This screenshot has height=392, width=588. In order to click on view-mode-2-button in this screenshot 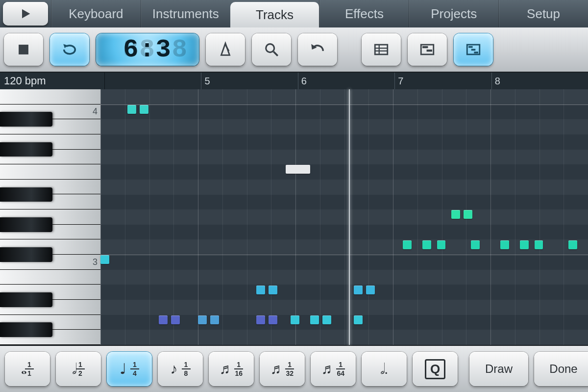, I will do `click(427, 50)`.